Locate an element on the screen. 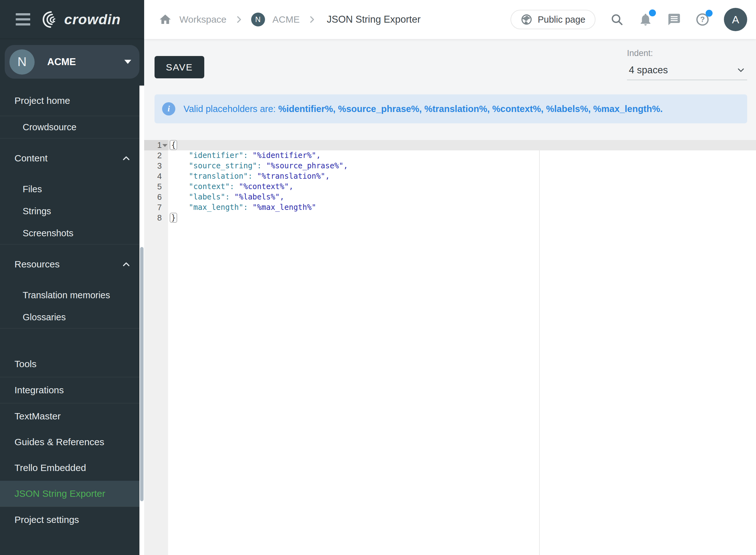  sidebar-item-translation-memories: Translation memories is located at coordinates (72, 295).